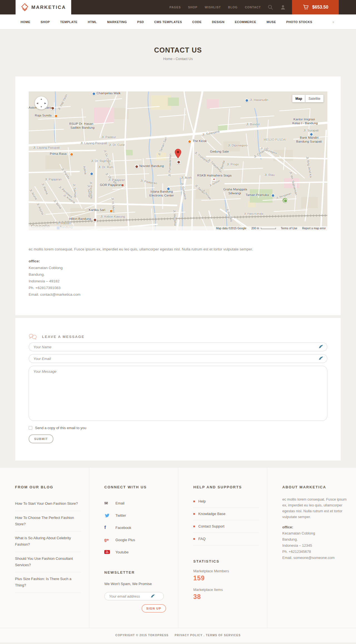  I want to click on social-link: f Facebook, so click(137, 528).